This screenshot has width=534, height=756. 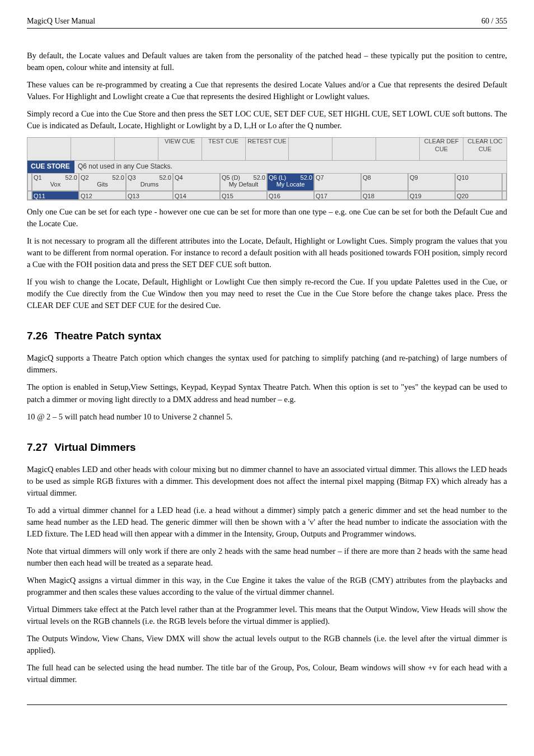 I want to click on page-header: MagicQ User Manual 60 / 355, so click(x=267, y=22).